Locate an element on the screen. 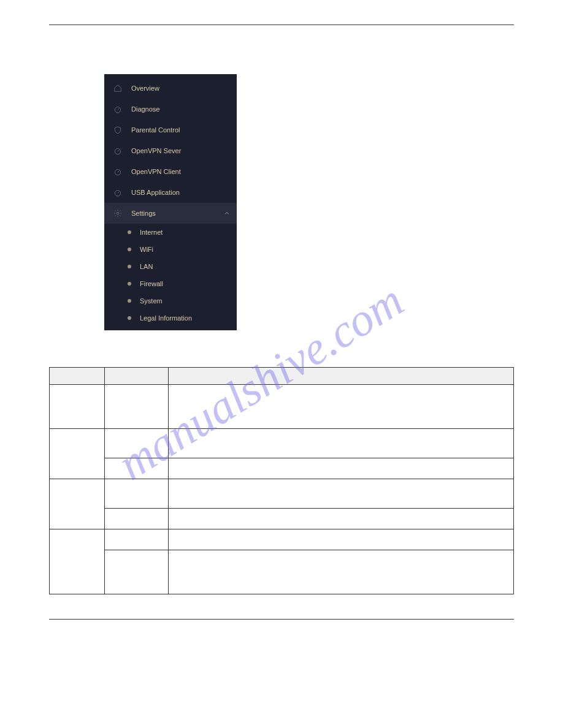 Image resolution: width=563 pixels, height=728 pixels. sidebar-item-parental-control: Parental Control is located at coordinates (170, 130).